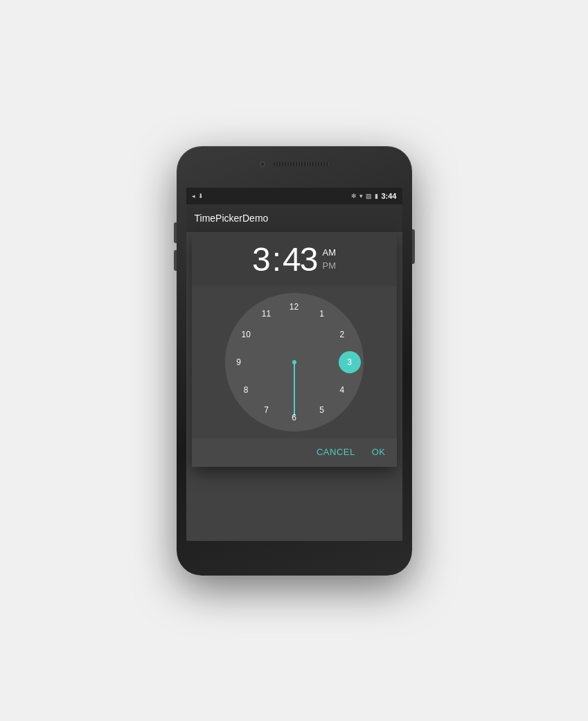  I want to click on signal2-icon: ▨, so click(368, 196).